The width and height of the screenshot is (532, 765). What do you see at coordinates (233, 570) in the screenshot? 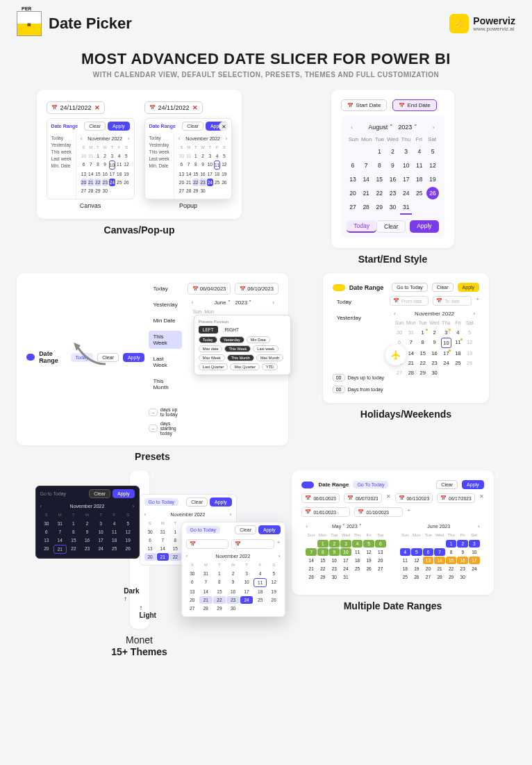
I see `monet-theme: Go to TodayClearApply 📅📅+ ‹November 2022…` at bounding box center [233, 570].